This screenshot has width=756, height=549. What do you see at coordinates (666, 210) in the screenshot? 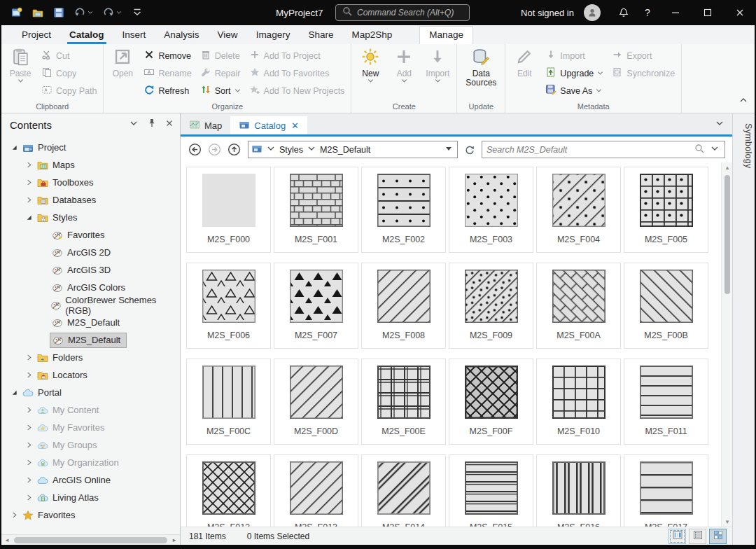
I see `style-item: M2S_F005` at bounding box center [666, 210].